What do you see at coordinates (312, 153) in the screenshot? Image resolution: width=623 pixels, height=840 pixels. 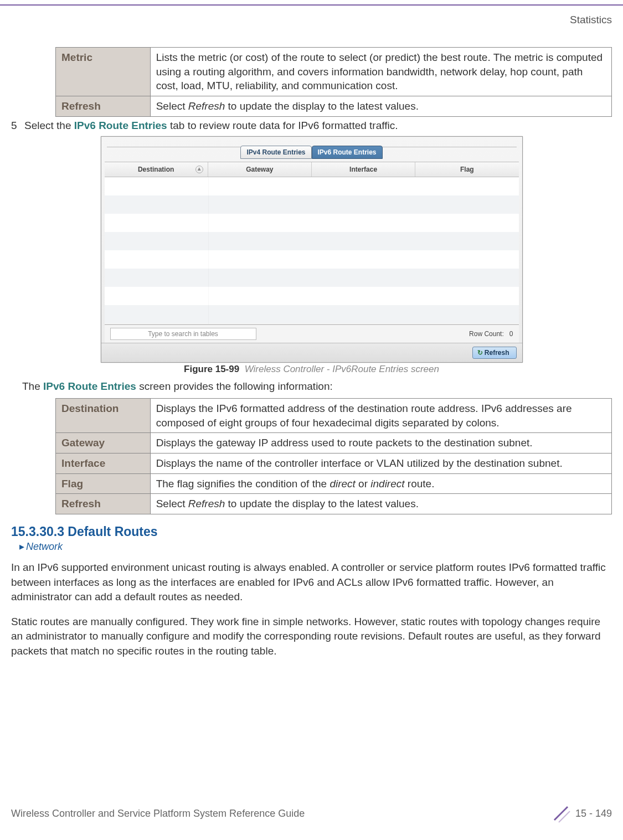 I see `tab-bar: IPv4 Route EntriesIPv6 Route Entries` at bounding box center [312, 153].